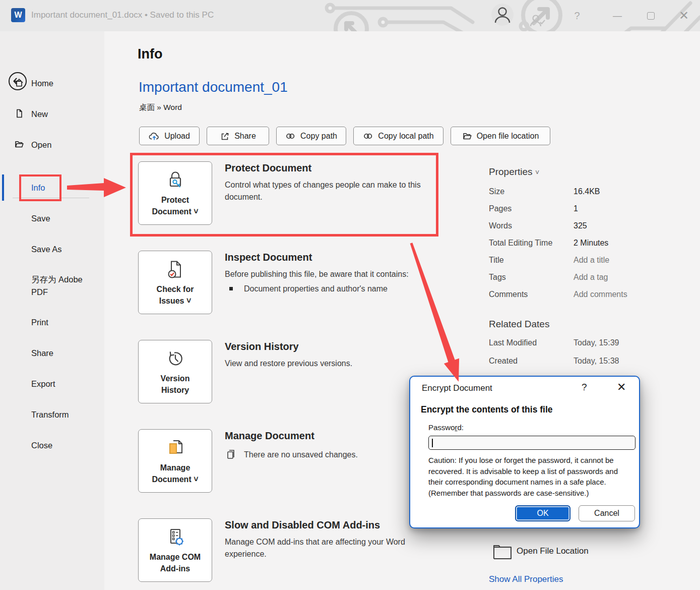  Describe the element at coordinates (62, 286) in the screenshot. I see `sidebar-item-label: 另存为 Adobe PDF` at that location.